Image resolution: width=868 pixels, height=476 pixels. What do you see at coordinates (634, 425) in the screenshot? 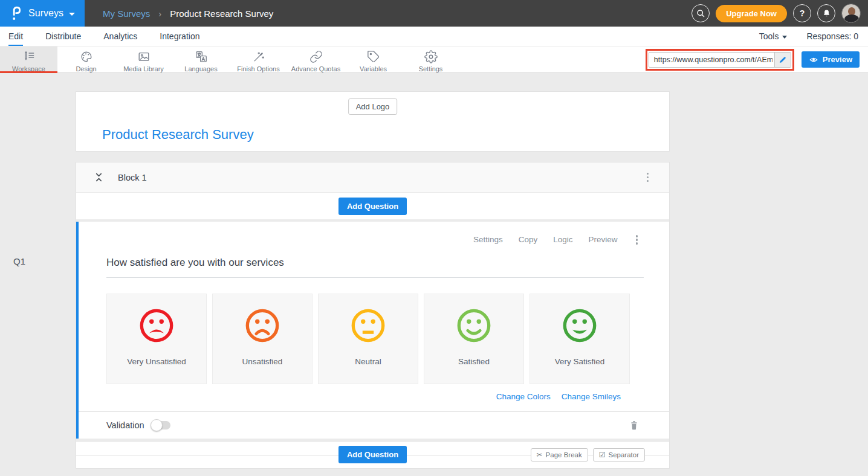
I see `trash-icon` at bounding box center [634, 425].